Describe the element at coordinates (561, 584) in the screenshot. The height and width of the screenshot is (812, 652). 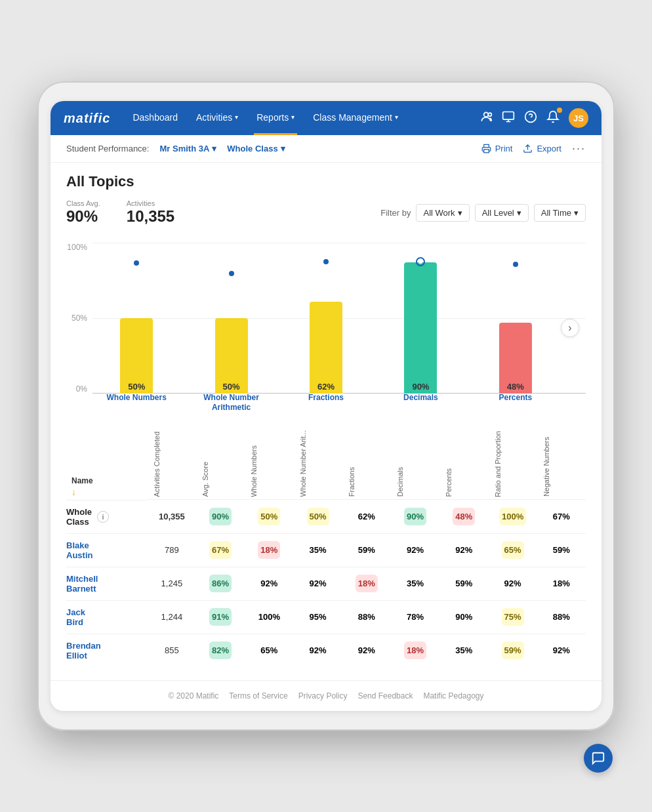
I see `cell-negative-numbers: 18%` at that location.